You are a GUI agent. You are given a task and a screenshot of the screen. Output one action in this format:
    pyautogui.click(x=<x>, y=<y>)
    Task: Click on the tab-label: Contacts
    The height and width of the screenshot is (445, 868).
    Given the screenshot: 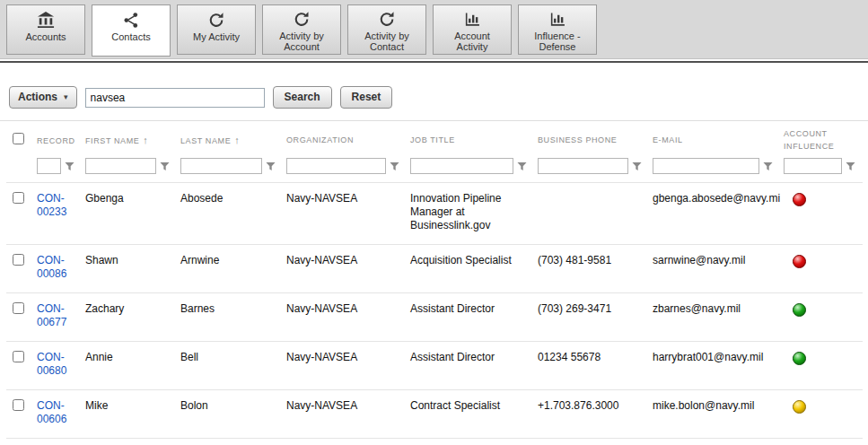 What is the action you would take?
    pyautogui.click(x=131, y=38)
    